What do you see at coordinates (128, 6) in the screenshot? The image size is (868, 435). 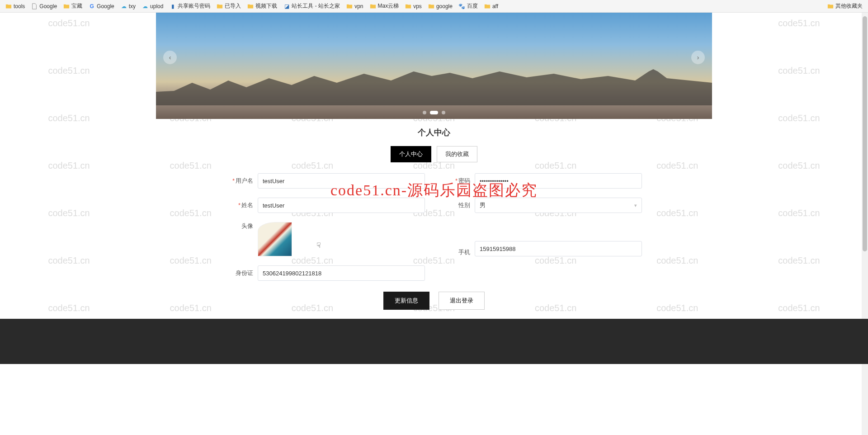 I see `bookmark-txy: ☁txy` at bounding box center [128, 6].